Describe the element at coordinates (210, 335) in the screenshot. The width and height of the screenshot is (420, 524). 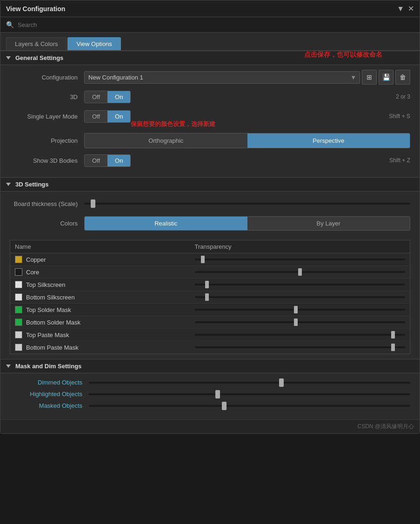
I see `table-row: Top Paste Mask` at that location.